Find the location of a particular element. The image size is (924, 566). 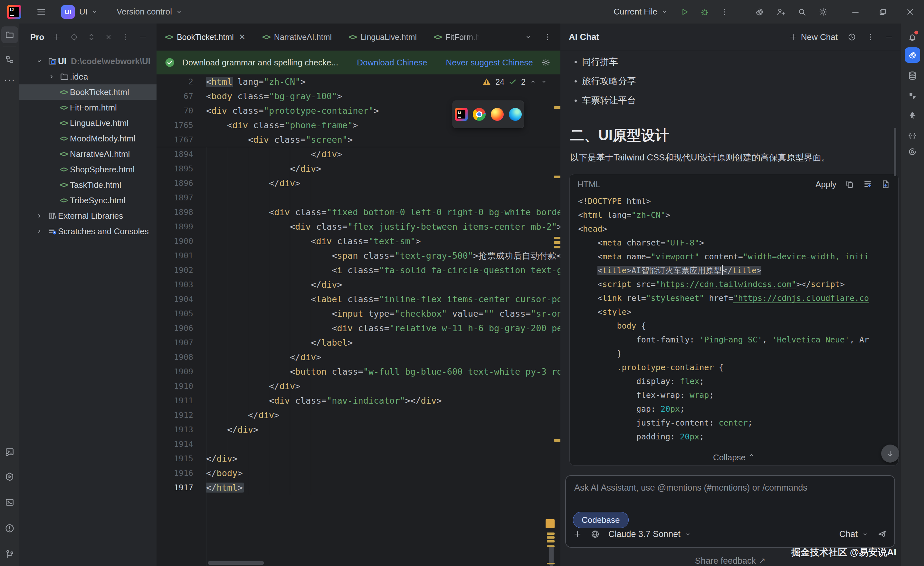

code-line-1897: 1897 is located at coordinates (358, 198).